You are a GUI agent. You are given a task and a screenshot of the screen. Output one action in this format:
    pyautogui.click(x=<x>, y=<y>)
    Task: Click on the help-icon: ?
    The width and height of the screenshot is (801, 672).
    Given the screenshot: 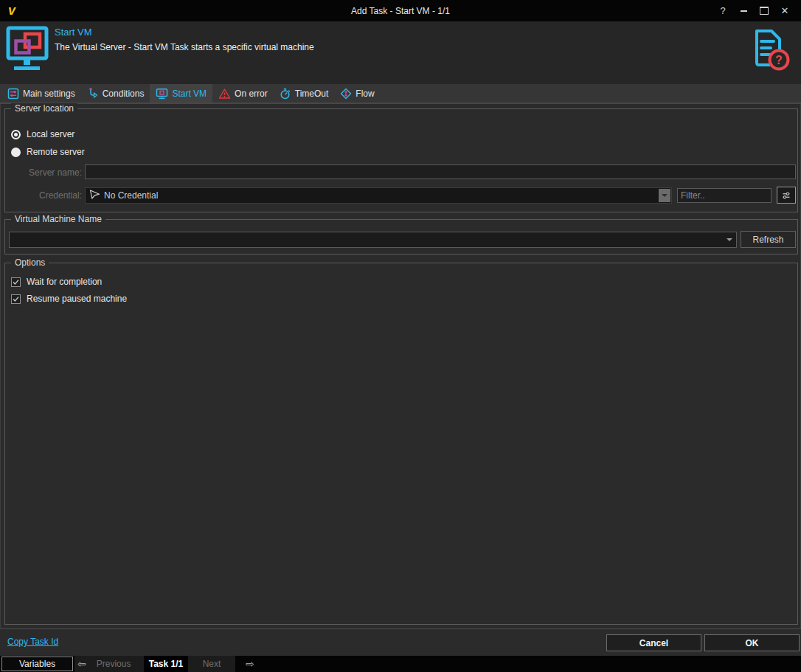 What is the action you would take?
    pyautogui.click(x=723, y=10)
    